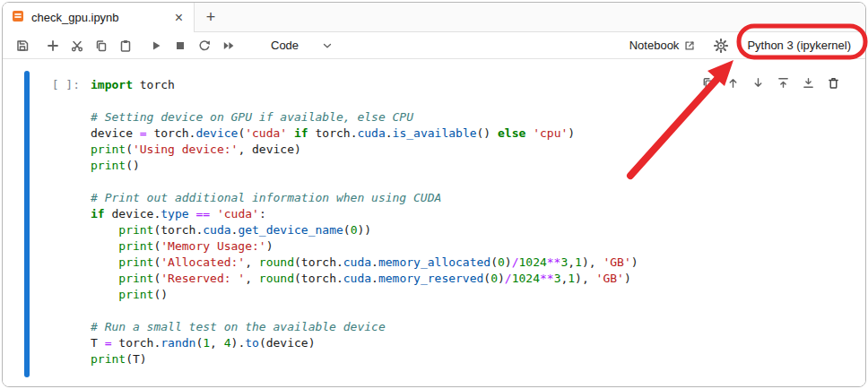 Image resolution: width=868 pixels, height=389 pixels. Describe the element at coordinates (180, 46) in the screenshot. I see `stop-icon` at that location.